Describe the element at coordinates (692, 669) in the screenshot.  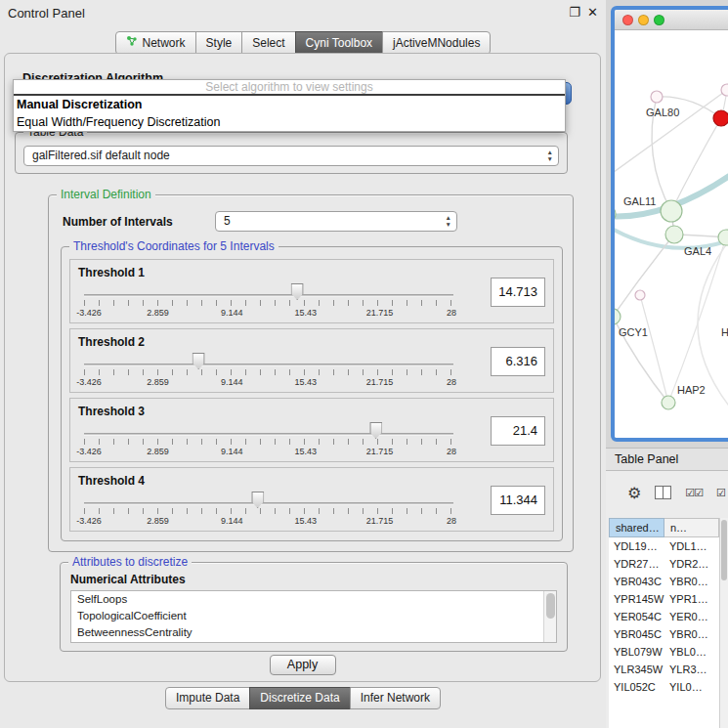
I see `table-cell: YLR3…` at that location.